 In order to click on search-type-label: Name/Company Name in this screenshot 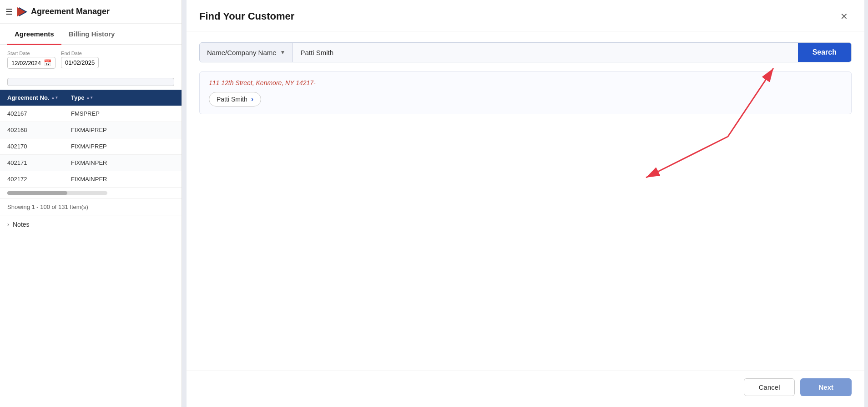, I will do `click(242, 53)`.